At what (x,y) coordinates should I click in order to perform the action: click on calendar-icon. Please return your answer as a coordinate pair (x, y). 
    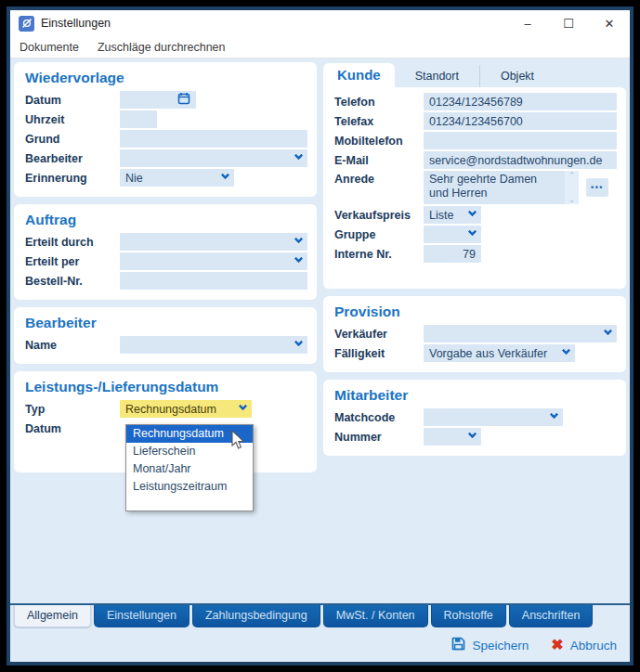
    Looking at the image, I should click on (184, 100).